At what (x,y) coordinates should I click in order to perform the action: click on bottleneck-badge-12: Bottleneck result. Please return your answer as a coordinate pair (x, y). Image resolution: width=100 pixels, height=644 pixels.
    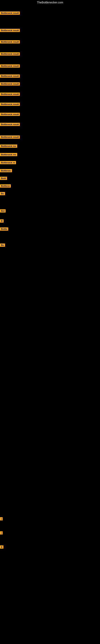
    Looking at the image, I should click on (10, 137).